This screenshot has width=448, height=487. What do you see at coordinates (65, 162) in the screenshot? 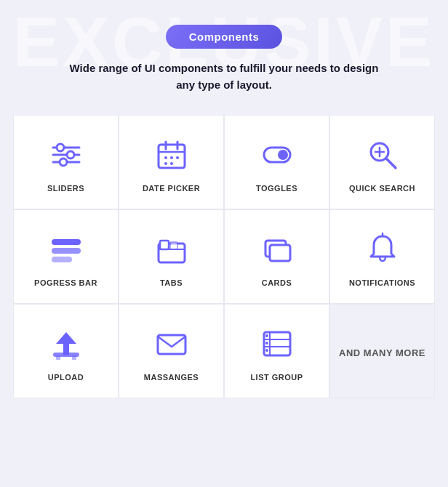
I see `card-sliders: SLIDERS` at bounding box center [65, 162].